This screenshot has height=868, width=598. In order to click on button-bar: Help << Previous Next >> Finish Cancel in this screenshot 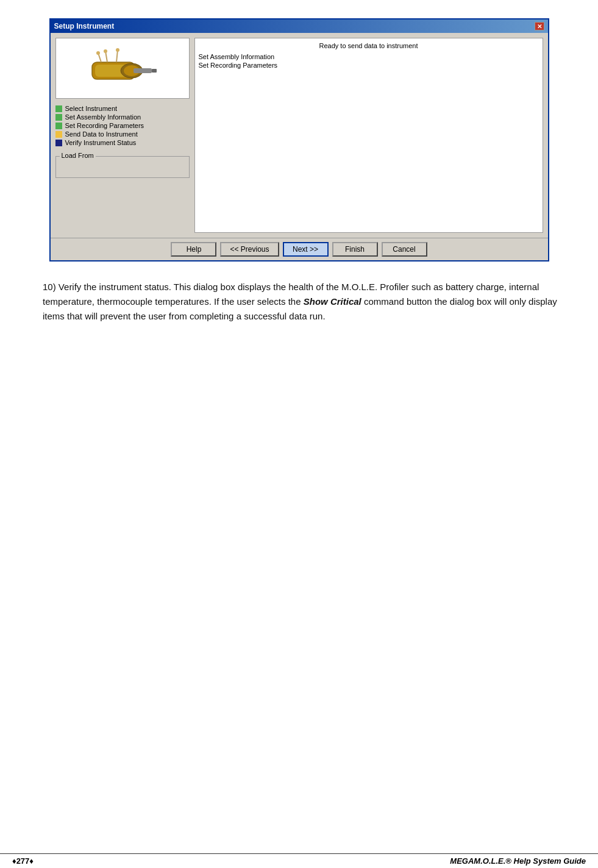, I will do `click(299, 249)`.